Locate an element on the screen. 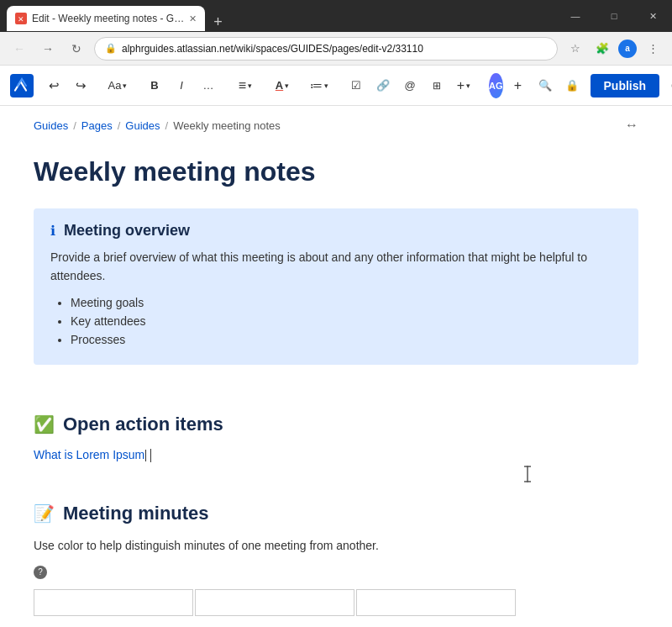  window-minimize-btn: — is located at coordinates (575, 16).